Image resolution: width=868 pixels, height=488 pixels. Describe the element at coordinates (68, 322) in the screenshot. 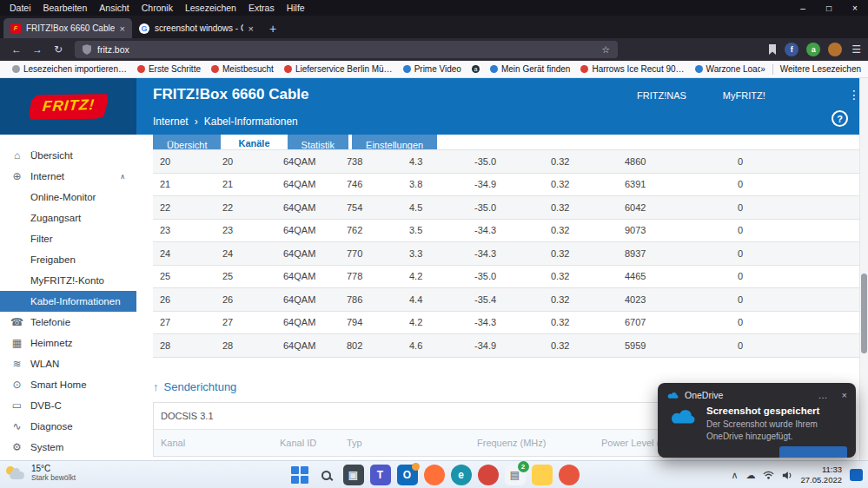

I see `sidebar-item-telefonie: ☎Telefonie` at that location.